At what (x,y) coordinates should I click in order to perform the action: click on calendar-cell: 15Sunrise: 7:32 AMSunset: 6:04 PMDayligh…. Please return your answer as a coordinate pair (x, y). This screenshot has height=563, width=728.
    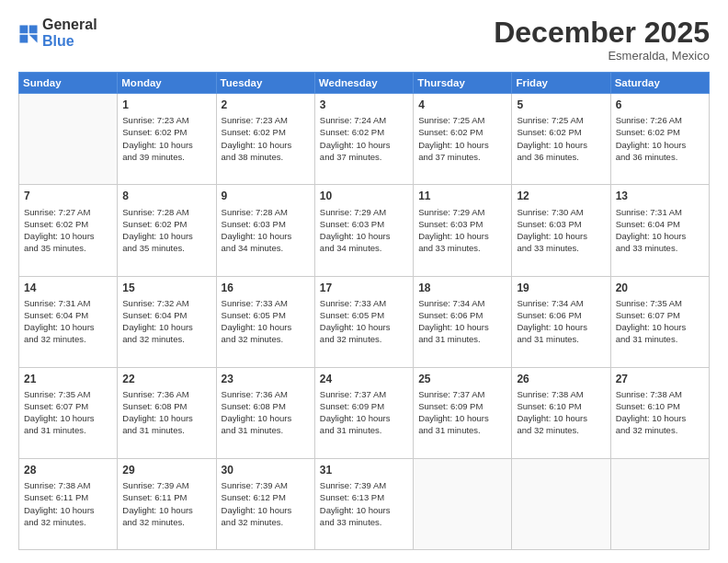
    Looking at the image, I should click on (167, 322).